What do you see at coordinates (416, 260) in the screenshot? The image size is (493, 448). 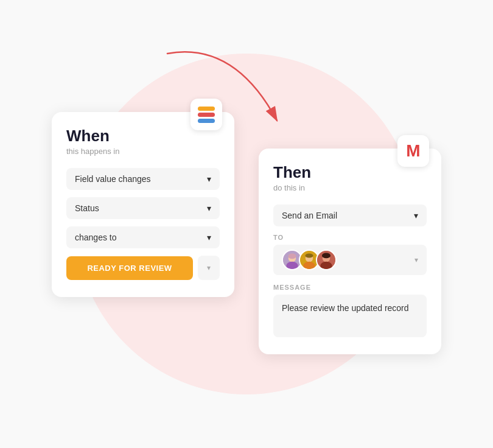 I see `chevron-down-icon-6: ▾` at bounding box center [416, 260].